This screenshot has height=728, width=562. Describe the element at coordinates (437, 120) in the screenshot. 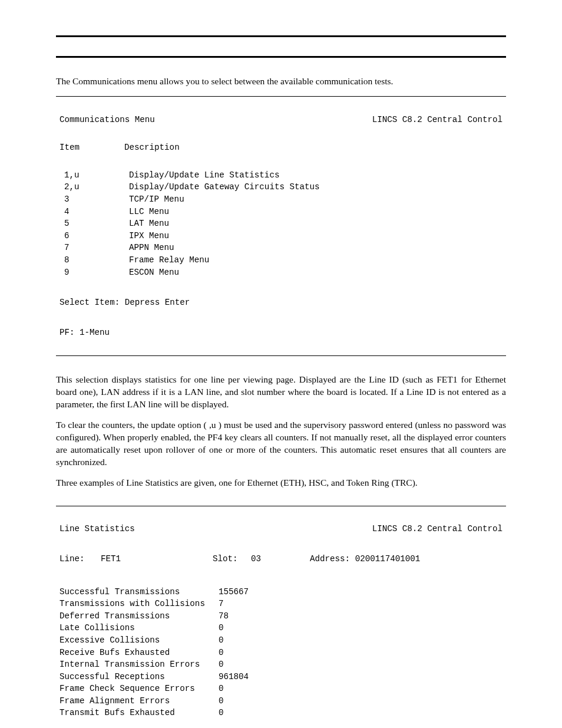

I see `menu-system: LINCS C8.2 Central Control` at that location.